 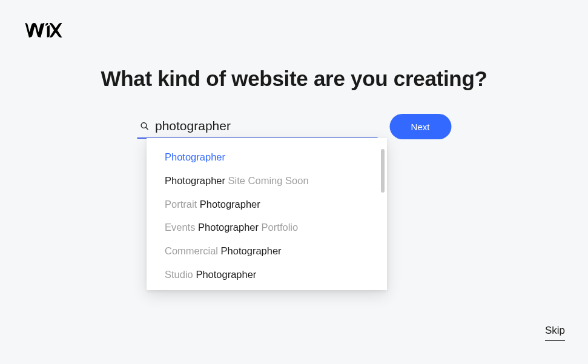 I want to click on suggestion-text: Site Coming Soon, so click(x=267, y=180).